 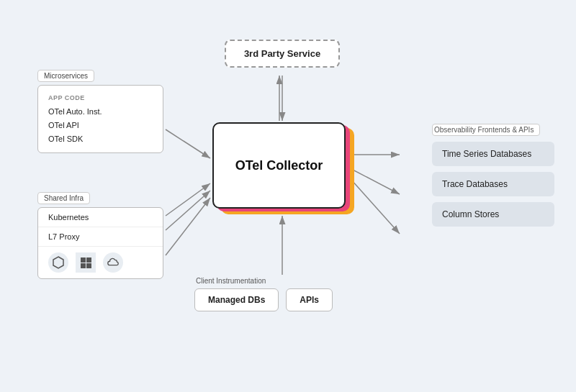 I want to click on otel-sdk: OTel SDK, so click(x=101, y=140).